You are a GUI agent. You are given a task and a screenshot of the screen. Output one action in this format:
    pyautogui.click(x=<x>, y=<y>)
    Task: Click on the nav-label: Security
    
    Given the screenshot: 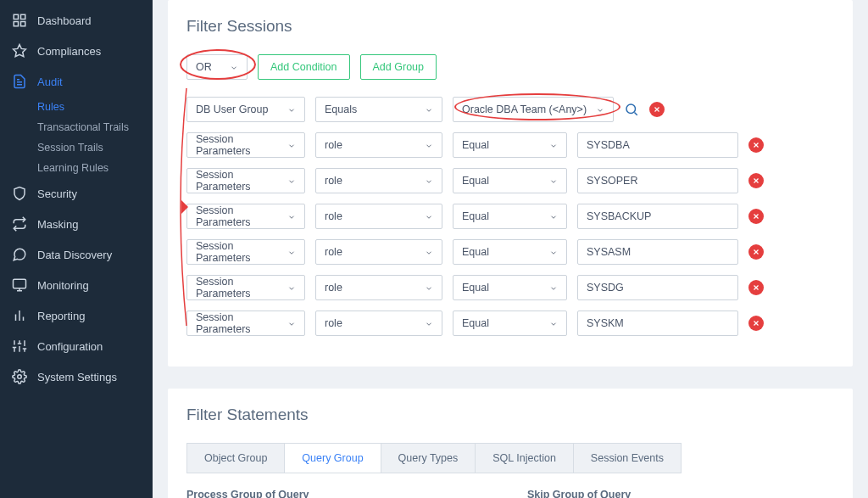 What is the action you would take?
    pyautogui.click(x=58, y=193)
    